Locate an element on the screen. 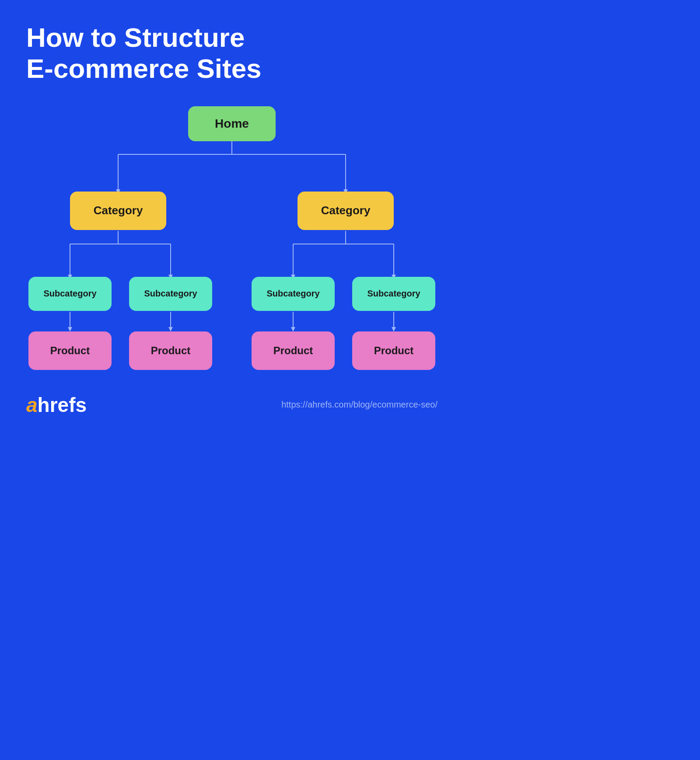 The width and height of the screenshot is (700, 760). logo-rest: hrefs is located at coordinates (62, 405).